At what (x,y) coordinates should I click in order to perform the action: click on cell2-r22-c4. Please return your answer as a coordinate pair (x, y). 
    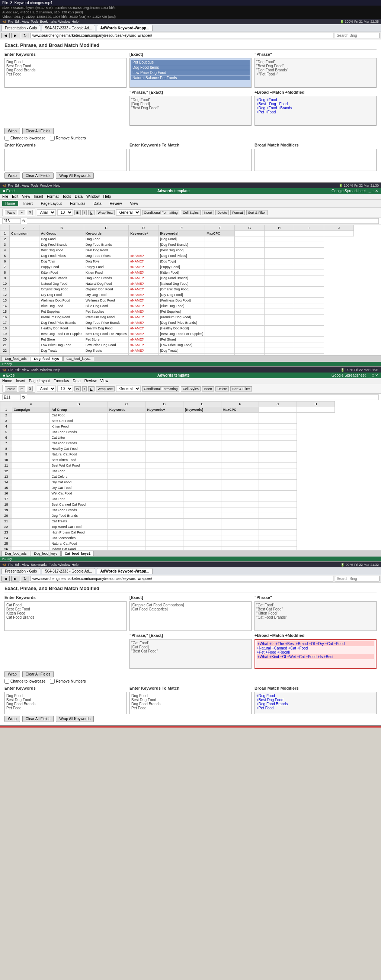
    Looking at the image, I should click on (202, 527).